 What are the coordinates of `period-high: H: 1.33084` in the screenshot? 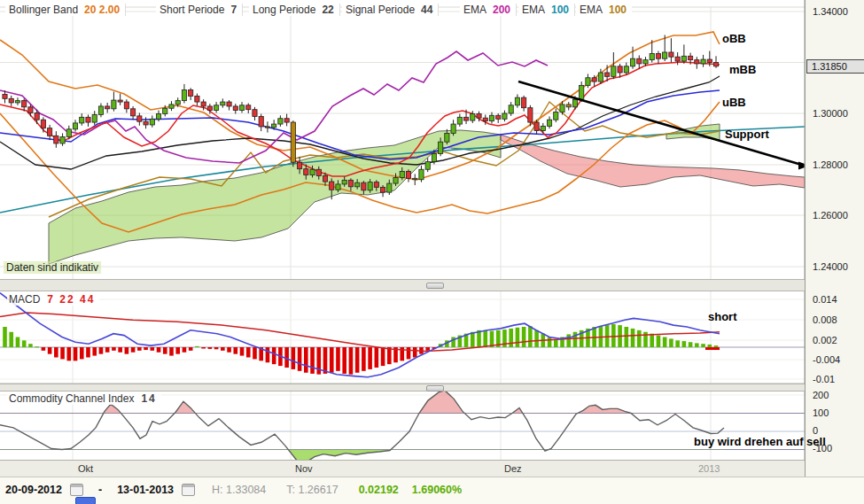 It's located at (239, 490).